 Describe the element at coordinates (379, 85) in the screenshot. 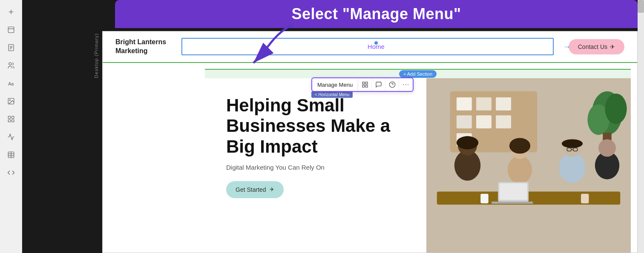

I see `comment-icon-btn` at that location.